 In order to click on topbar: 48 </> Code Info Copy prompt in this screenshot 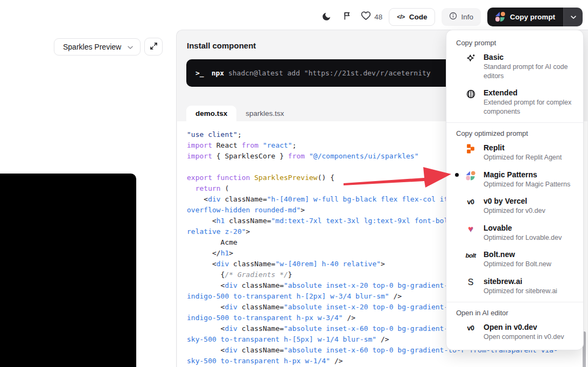, I will do `click(451, 17)`.